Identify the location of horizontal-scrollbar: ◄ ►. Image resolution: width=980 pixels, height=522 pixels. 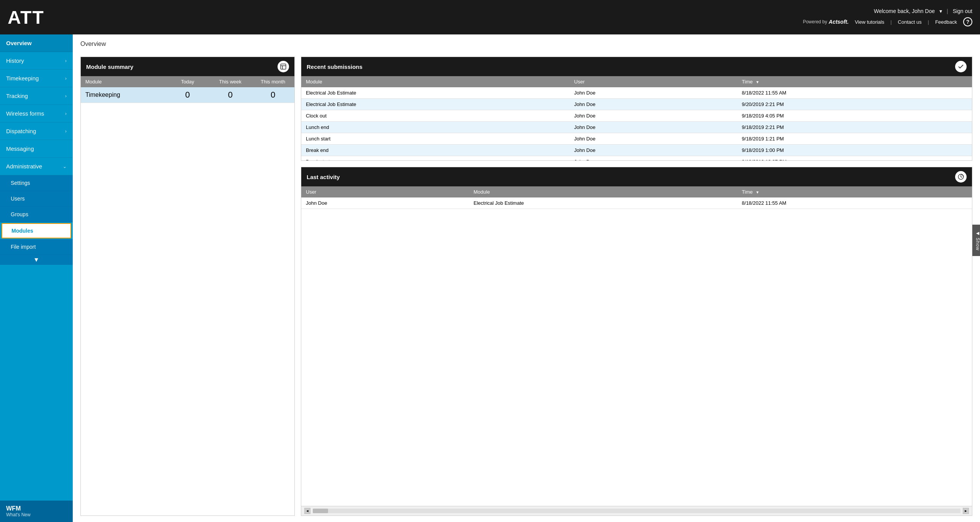
(637, 511).